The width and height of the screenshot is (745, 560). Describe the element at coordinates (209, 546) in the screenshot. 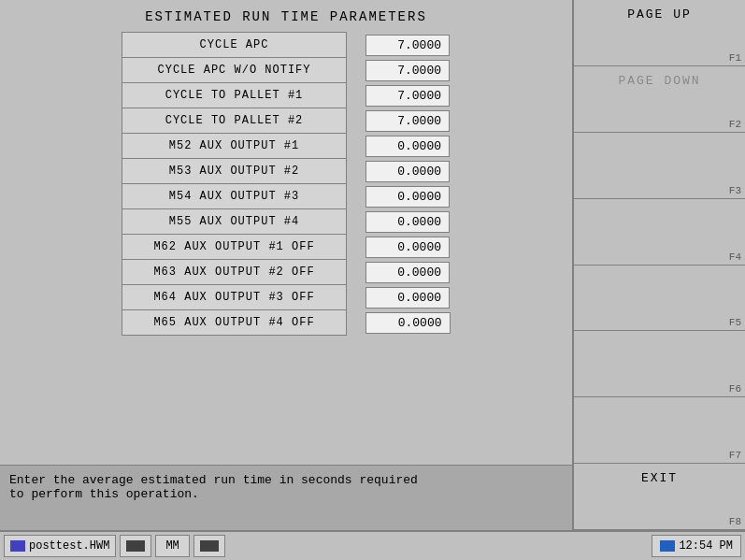

I see `keyboard2-icon-item` at that location.